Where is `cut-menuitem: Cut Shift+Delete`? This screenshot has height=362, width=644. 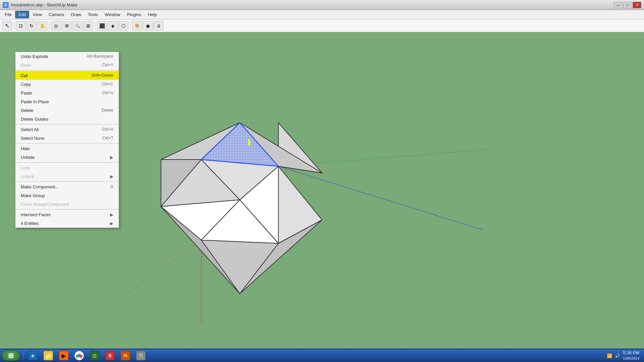 cut-menuitem: Cut Shift+Delete is located at coordinates (67, 75).